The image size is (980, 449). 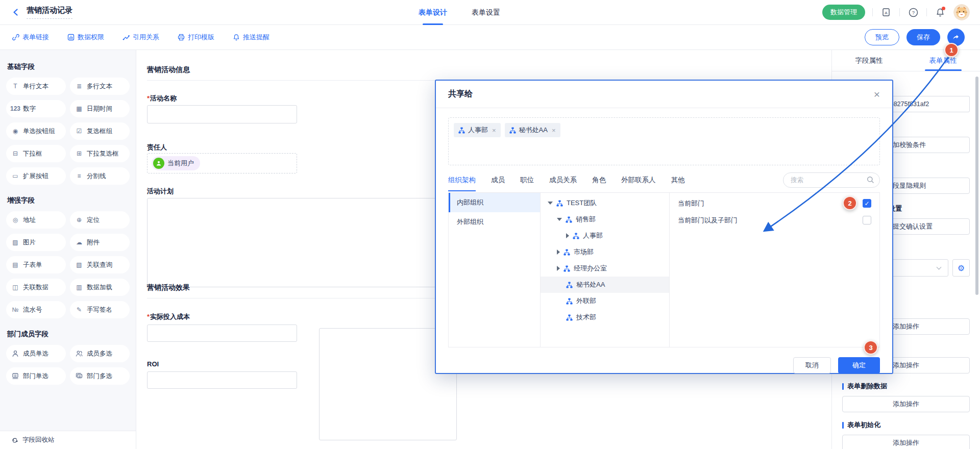 What do you see at coordinates (605, 285) in the screenshot?
I see `tree-node-secretary-dept: 秘书处AA` at bounding box center [605, 285].